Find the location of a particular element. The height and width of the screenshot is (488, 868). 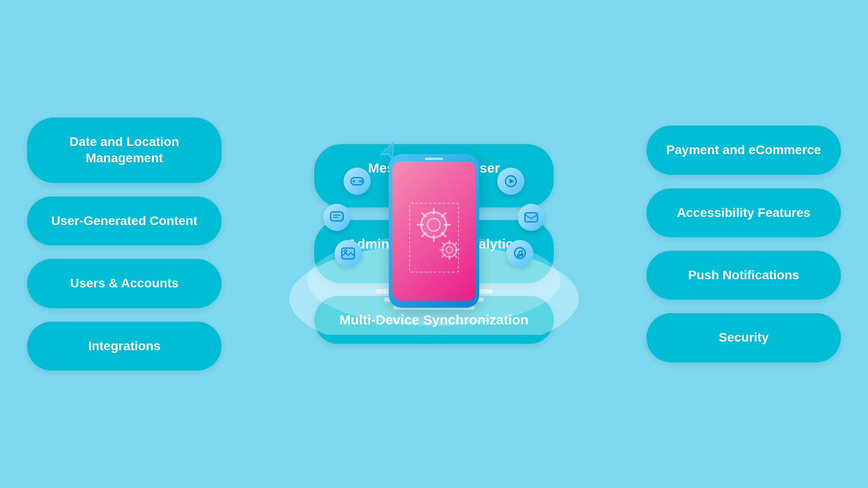

phone-speaker is located at coordinates (434, 159).